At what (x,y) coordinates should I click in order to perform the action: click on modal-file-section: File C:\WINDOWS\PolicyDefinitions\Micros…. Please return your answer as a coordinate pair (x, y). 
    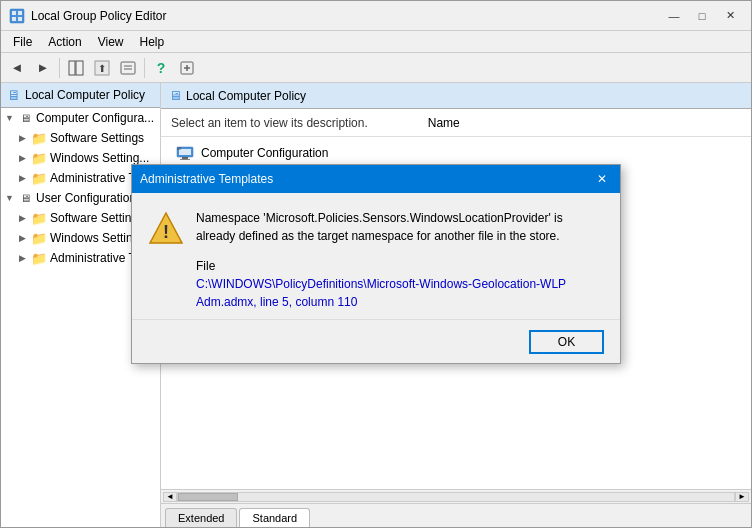
    Looking at the image, I should click on (400, 284).